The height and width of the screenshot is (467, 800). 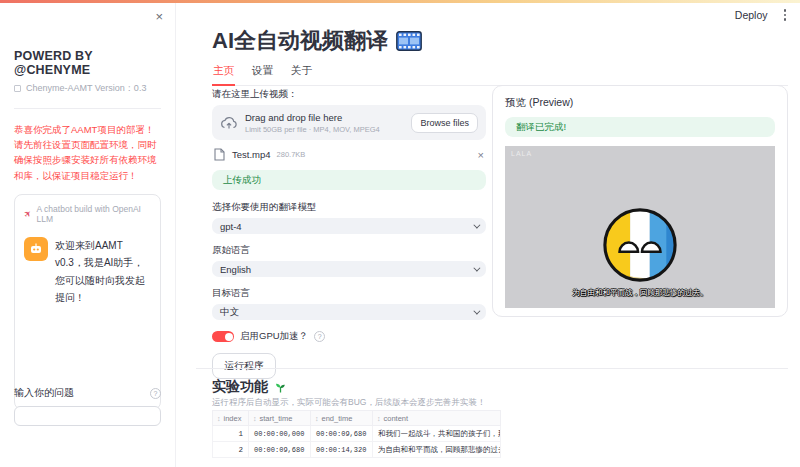 What do you see at coordinates (229, 123) in the screenshot?
I see `cloud-upload-icon` at bounding box center [229, 123].